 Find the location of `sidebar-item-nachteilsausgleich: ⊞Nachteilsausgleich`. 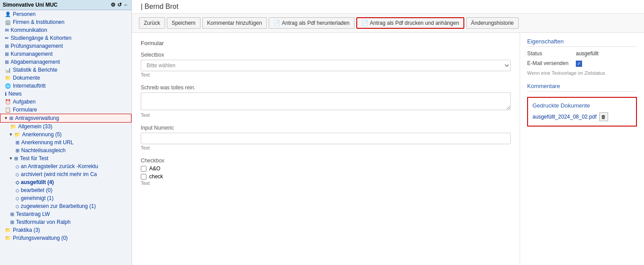

sidebar-item-nachteilsausgleich: ⊞Nachteilsausgleich is located at coordinates (66, 150).